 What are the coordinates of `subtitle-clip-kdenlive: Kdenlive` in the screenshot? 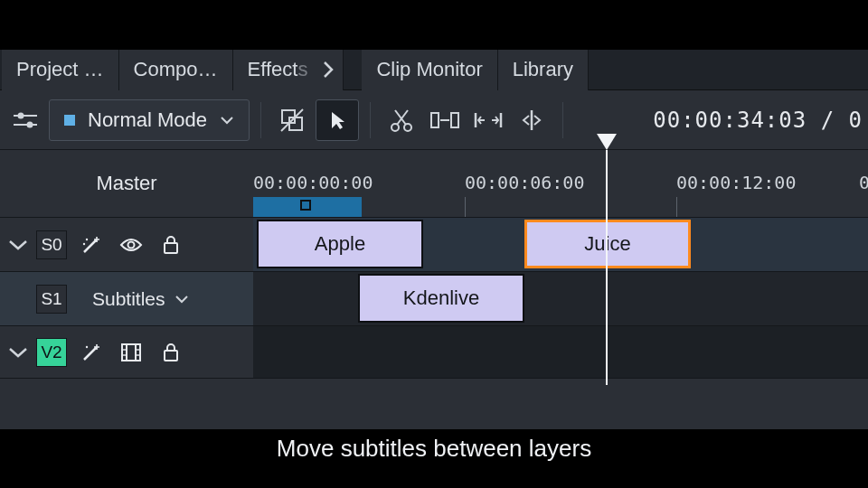 It's located at (441, 298).